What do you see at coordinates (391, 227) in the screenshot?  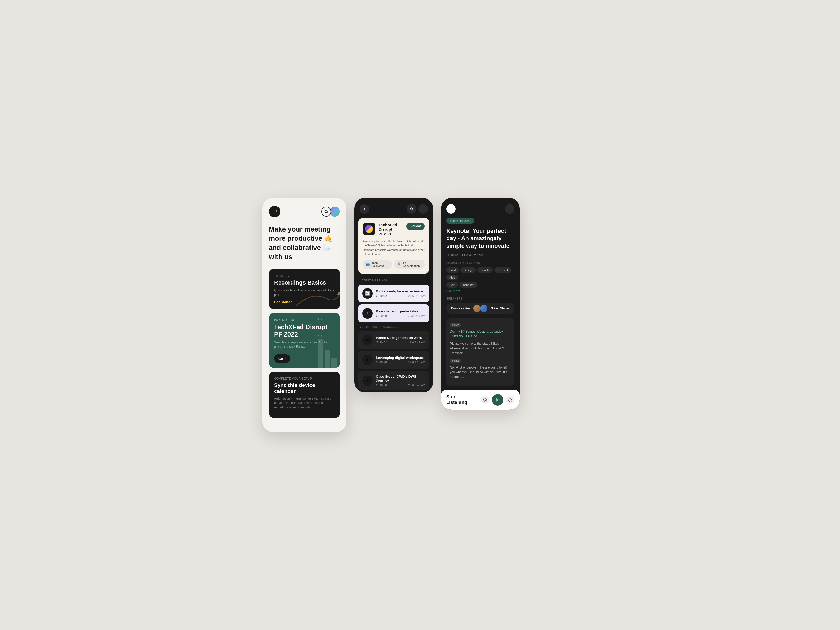 I see `org-name: TechXFed Disrupt` at bounding box center [391, 227].